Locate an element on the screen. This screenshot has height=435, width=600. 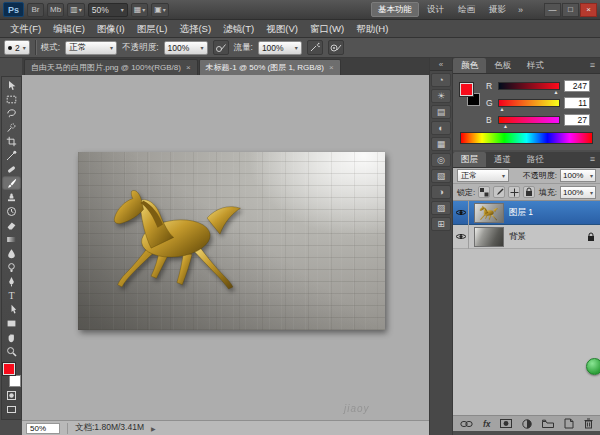
tab-styles: 样式 is located at coordinates (536, 66).